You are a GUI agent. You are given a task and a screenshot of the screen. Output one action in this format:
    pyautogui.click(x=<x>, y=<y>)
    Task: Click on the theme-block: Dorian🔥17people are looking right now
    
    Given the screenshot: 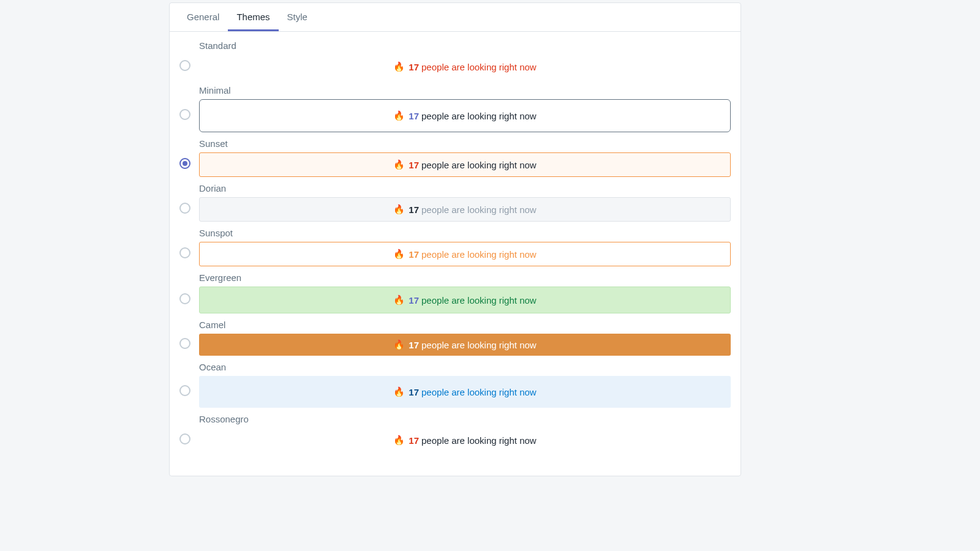 What is the action you would take?
    pyautogui.click(x=465, y=202)
    